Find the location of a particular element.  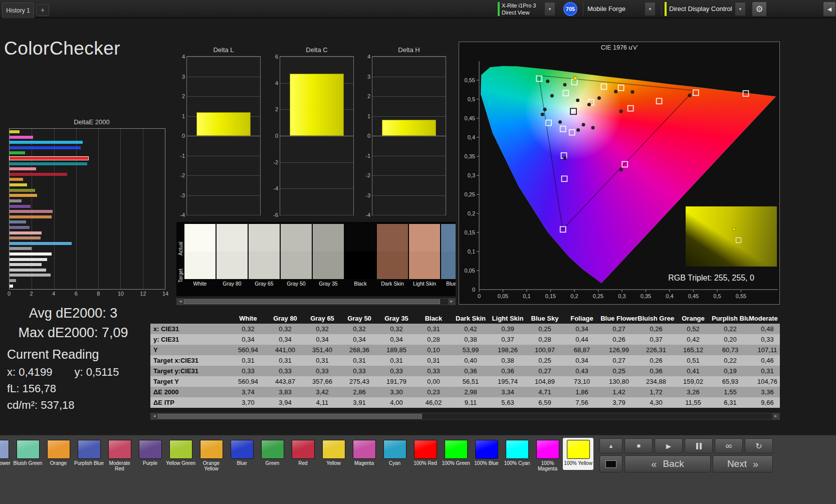

control-dropdown-button: ▼ is located at coordinates (740, 9).